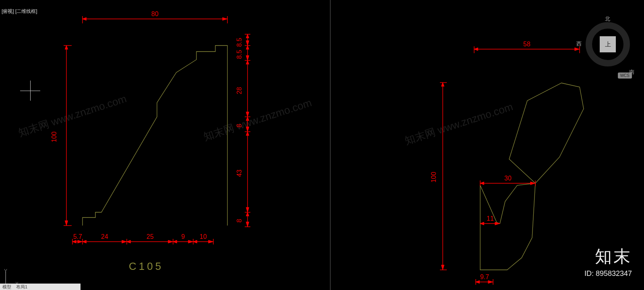  What do you see at coordinates (143, 239) in the screenshot?
I see `dim-bottom-chain: 5.7 24 25 9 10` at bounding box center [143, 239].